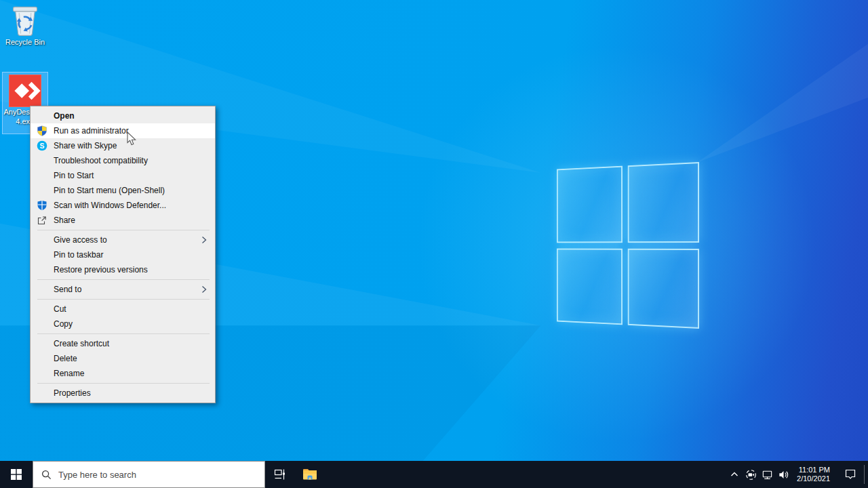 Image resolution: width=868 pixels, height=488 pixels. What do you see at coordinates (850, 474) in the screenshot?
I see `action-center-icon` at bounding box center [850, 474].